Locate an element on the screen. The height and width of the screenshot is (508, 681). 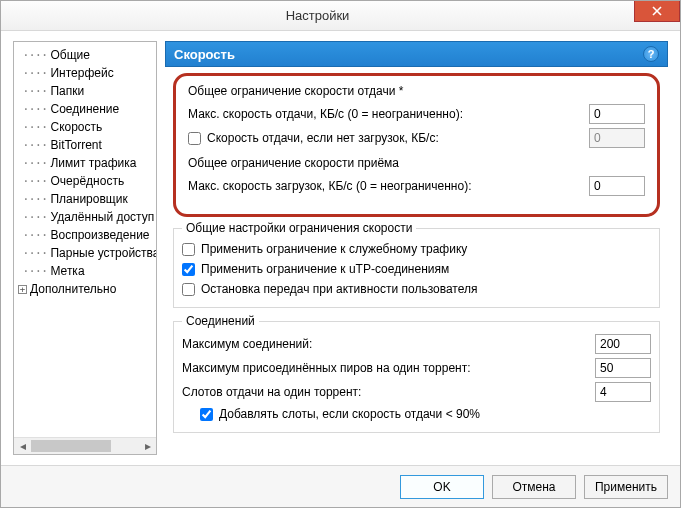
sidebar-item-queue: ···· Очерёдность is located at coordinates (85, 181).